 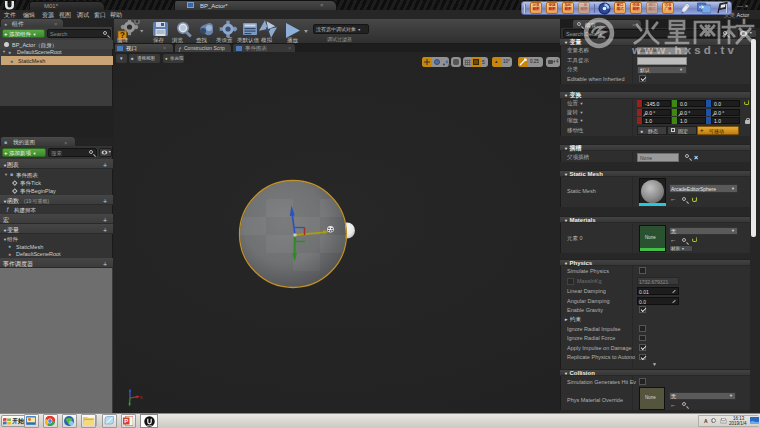 I want to click on svg-text: x, so click(x=142, y=398).